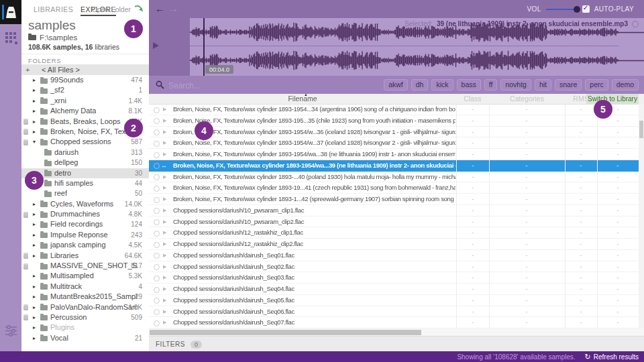  I want to click on sample-row: ▶Chopped sessions/dariush/dairush_Seq06.…, so click(396, 312).